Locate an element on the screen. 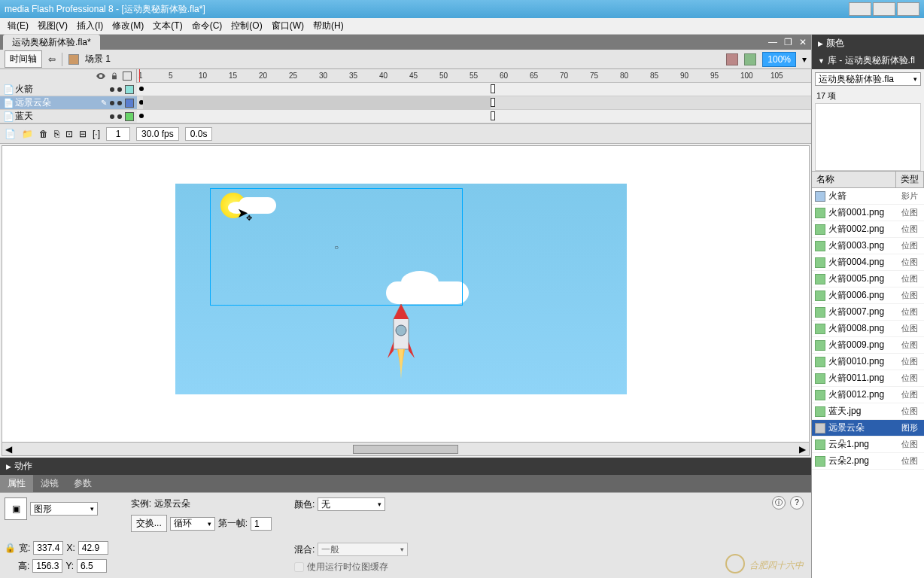  color-effect-select: 无 is located at coordinates (351, 504).